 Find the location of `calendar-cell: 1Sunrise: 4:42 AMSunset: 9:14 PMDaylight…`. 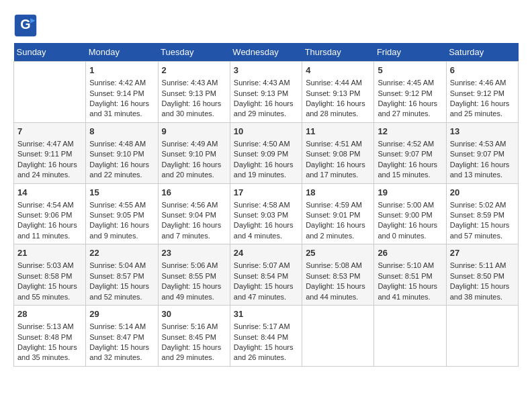

calendar-cell: 1Sunrise: 4:42 AMSunset: 9:14 PMDaylight… is located at coordinates (122, 93).